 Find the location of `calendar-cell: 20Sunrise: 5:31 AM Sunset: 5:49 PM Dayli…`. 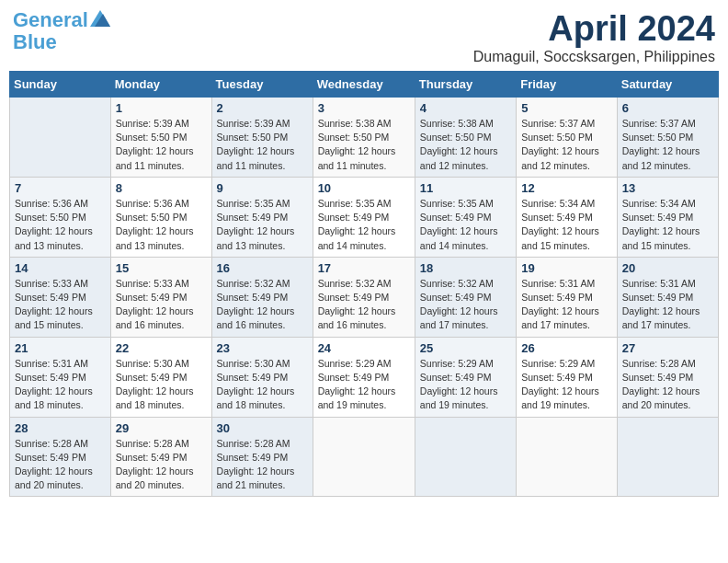

calendar-cell: 20Sunrise: 5:31 AM Sunset: 5:49 PM Dayli… is located at coordinates (667, 296).